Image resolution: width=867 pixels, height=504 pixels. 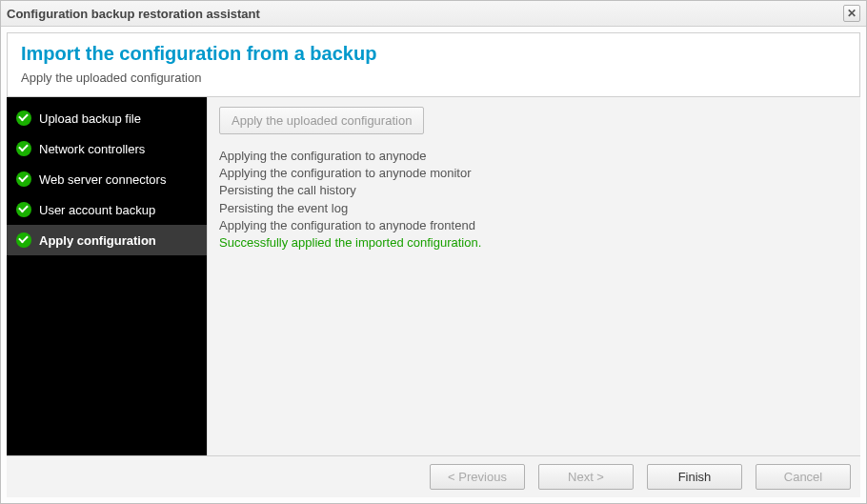 What do you see at coordinates (434, 53) in the screenshot?
I see `page-title: Import the configuration from a backup` at bounding box center [434, 53].